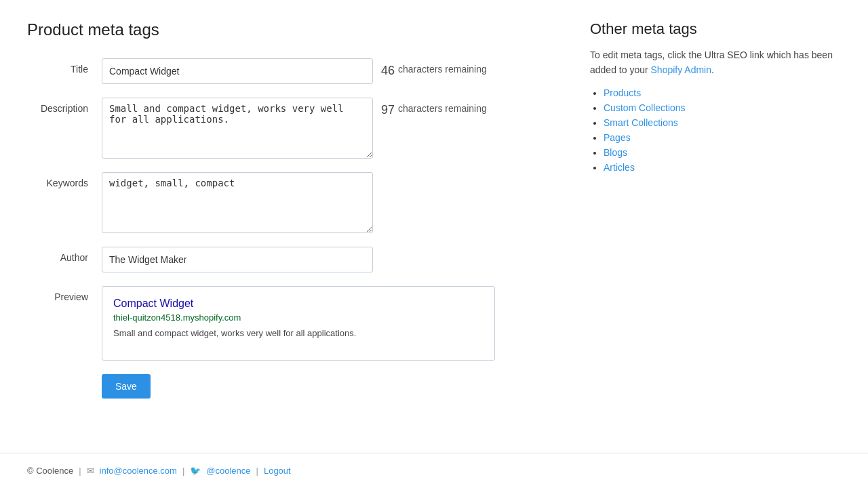  I want to click on footer-sep3: |, so click(258, 470).